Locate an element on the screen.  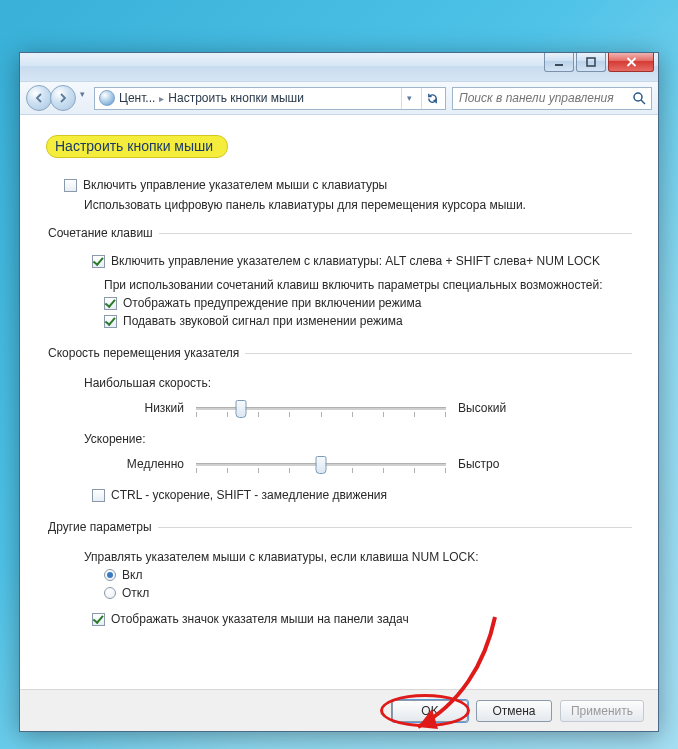
show-icon-label: Отображать значок указателя мыши на пане… is located at coordinates (260, 619).